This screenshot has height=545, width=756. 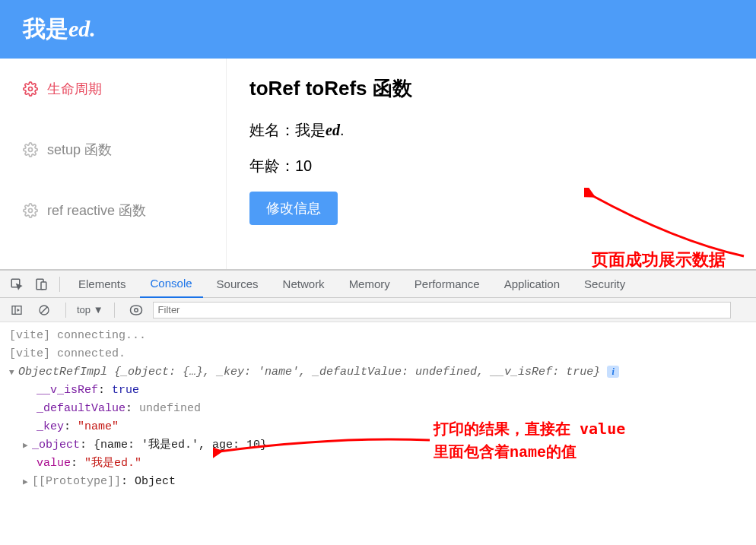 I want to click on inspect-element-icon, so click(x=17, y=284).